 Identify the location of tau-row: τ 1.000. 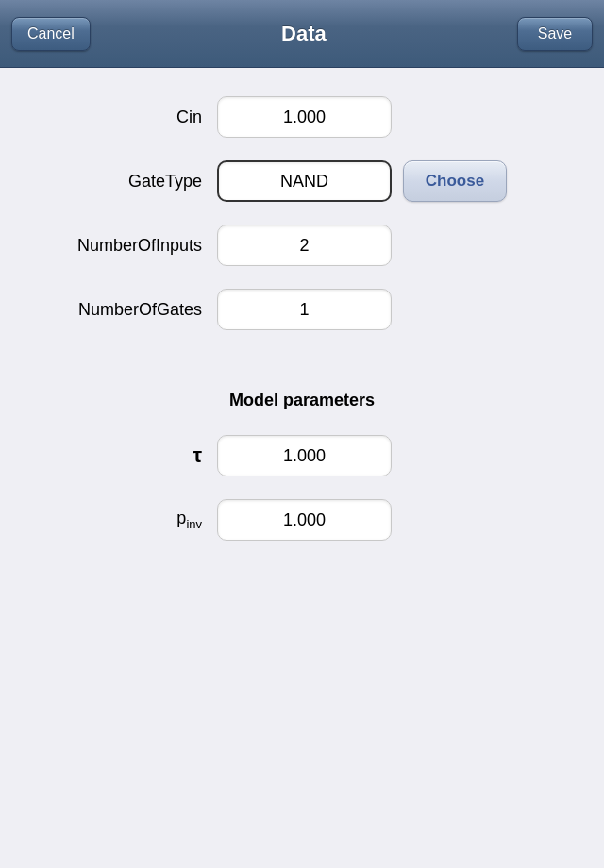
(302, 456).